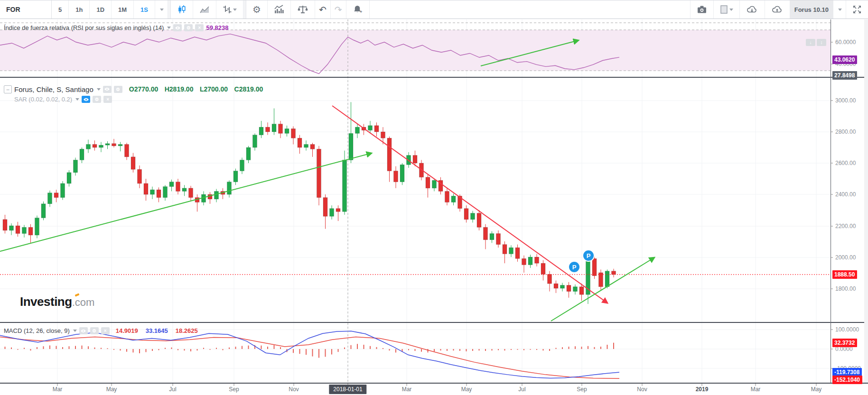 The height and width of the screenshot is (395, 868). Describe the element at coordinates (845, 75) in the screenshot. I see `rsi-oversold-badge: 27.8498` at that location.